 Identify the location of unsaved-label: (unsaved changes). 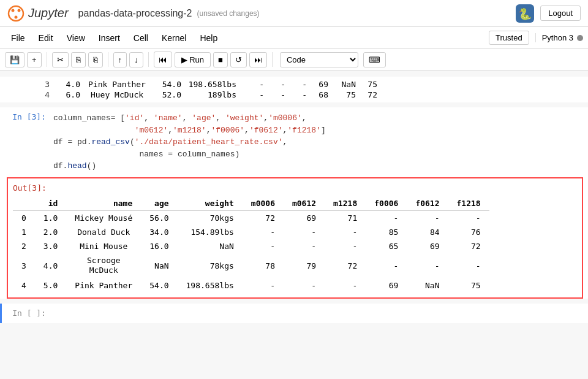
(228, 13).